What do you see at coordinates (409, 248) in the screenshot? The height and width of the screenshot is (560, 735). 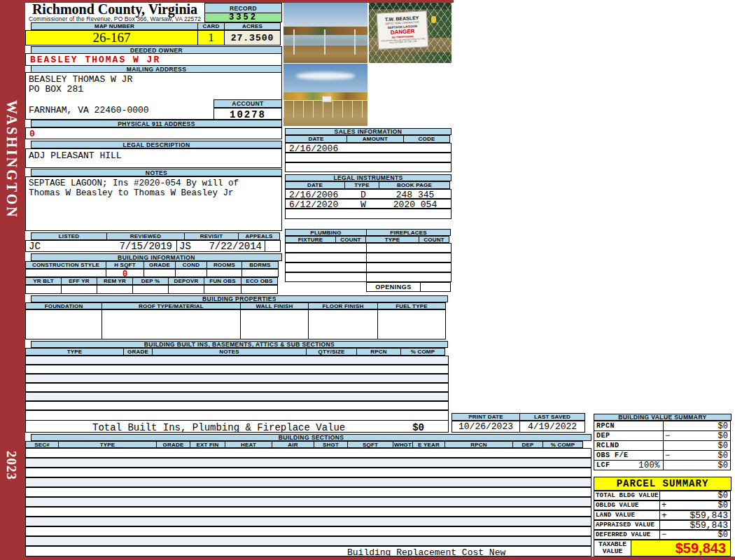 I see `fireplace-row` at bounding box center [409, 248].